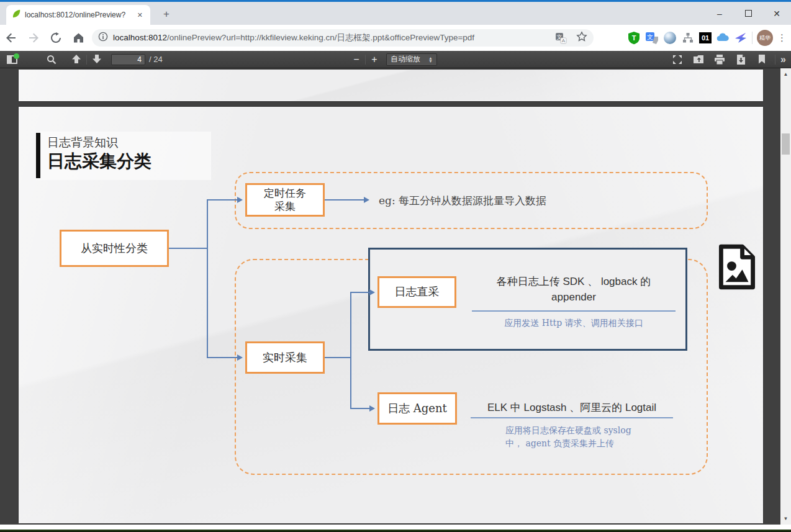 The height and width of the screenshot is (532, 791). I want to click on node-log-agent: 日志 Agent, so click(417, 408).